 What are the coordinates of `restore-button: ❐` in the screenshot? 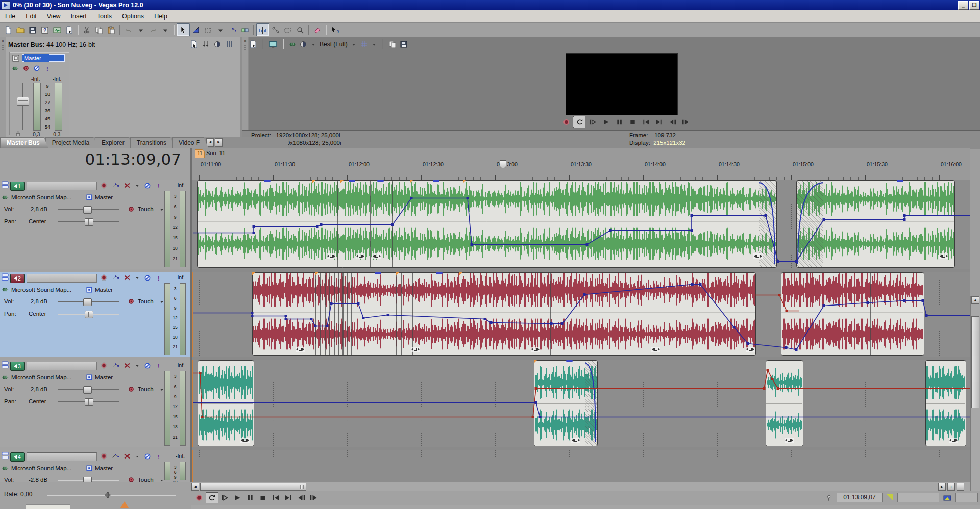 It's located at (974, 5).